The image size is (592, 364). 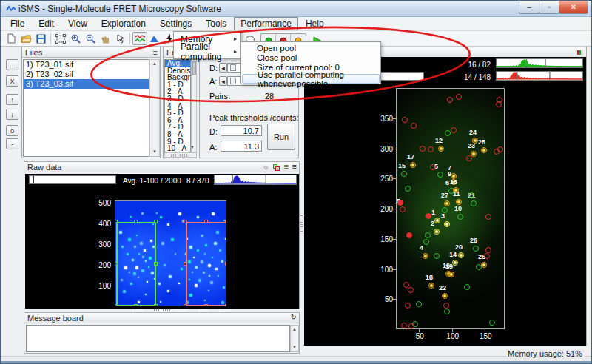 What do you see at coordinates (163, 311) in the screenshot?
I see `horizontal-splitter` at bounding box center [163, 311].